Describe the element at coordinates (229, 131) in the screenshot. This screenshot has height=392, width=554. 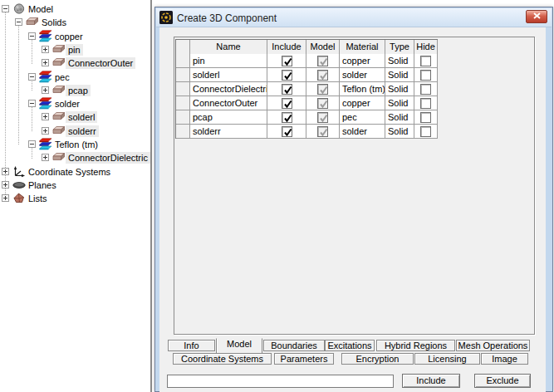
I see `cell-name: solderr` at that location.